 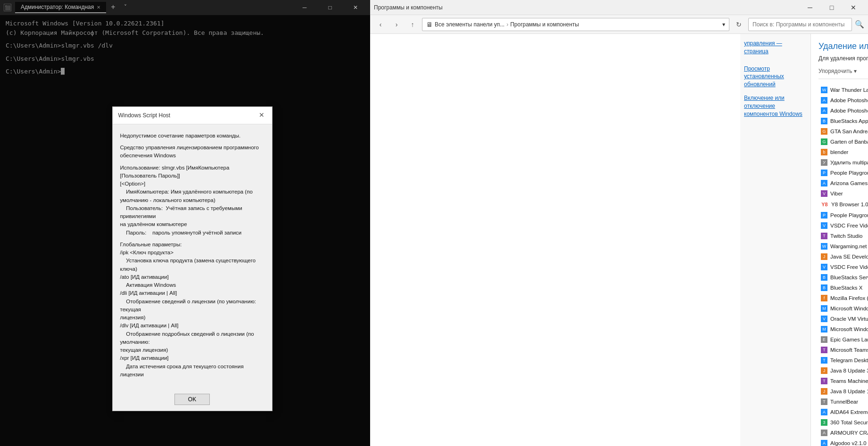 What do you see at coordinates (776, 240) in the screenshot?
I see `cp-sidebar: управления — страница Просмотр установле…` at bounding box center [776, 240].